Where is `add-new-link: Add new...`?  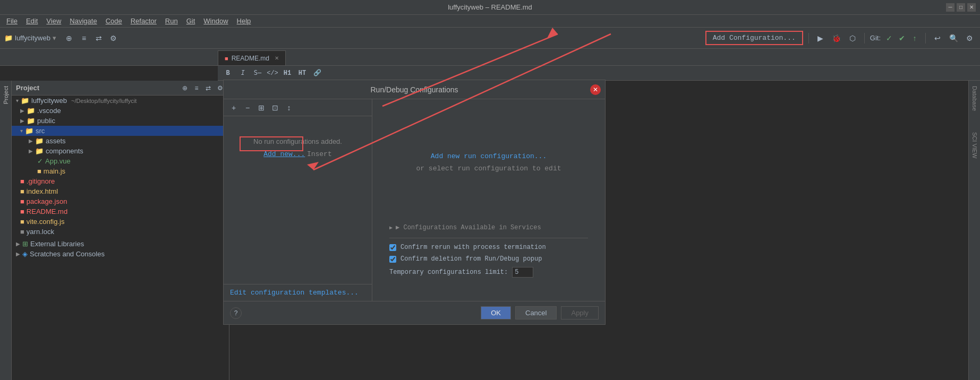
add-new-link: Add new... is located at coordinates (284, 154).